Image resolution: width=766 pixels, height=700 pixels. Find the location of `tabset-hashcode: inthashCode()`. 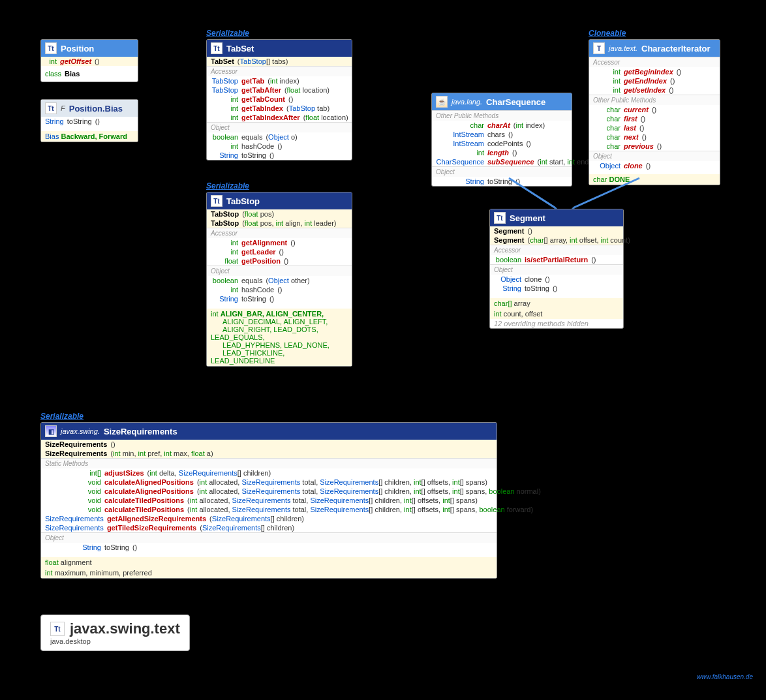

tabset-hashcode: inthashCode() is located at coordinates (279, 146).